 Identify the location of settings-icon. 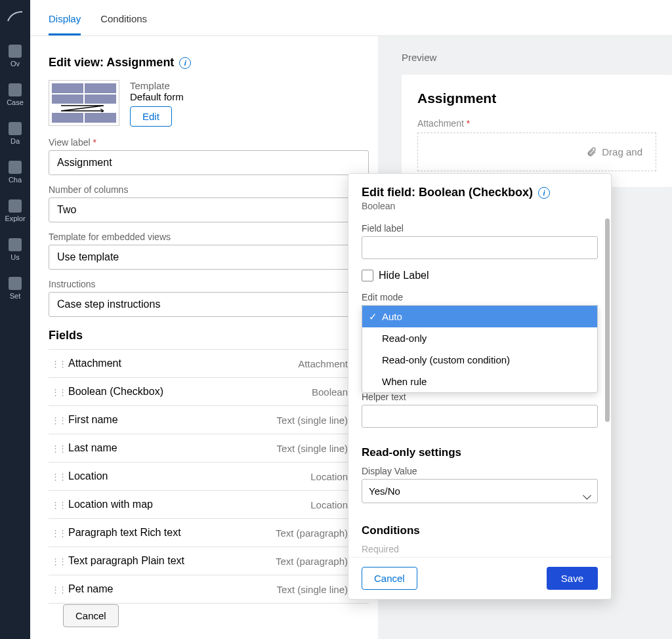
(15, 283).